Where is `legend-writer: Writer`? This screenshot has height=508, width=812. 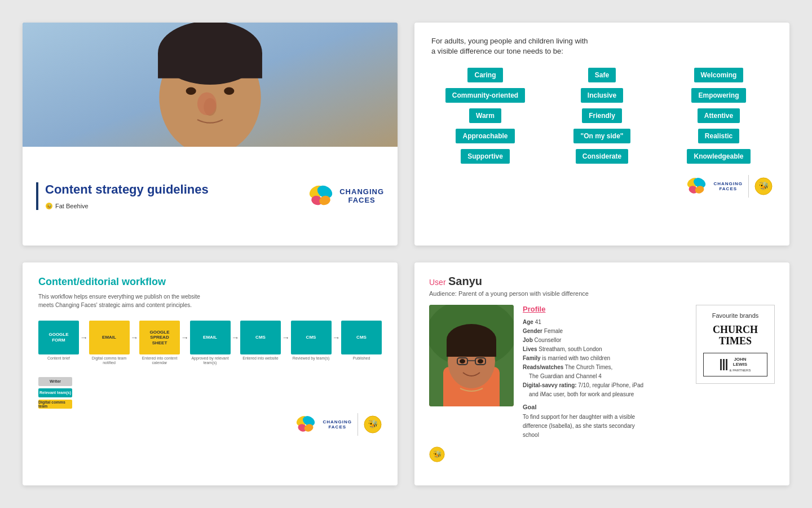
legend-writer: Writer is located at coordinates (210, 382).